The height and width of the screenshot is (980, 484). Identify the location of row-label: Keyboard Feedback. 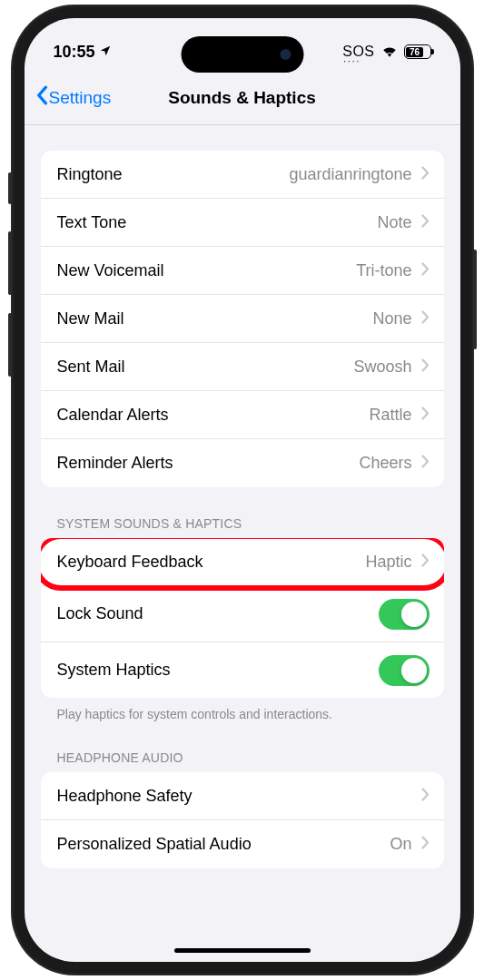
(212, 563).